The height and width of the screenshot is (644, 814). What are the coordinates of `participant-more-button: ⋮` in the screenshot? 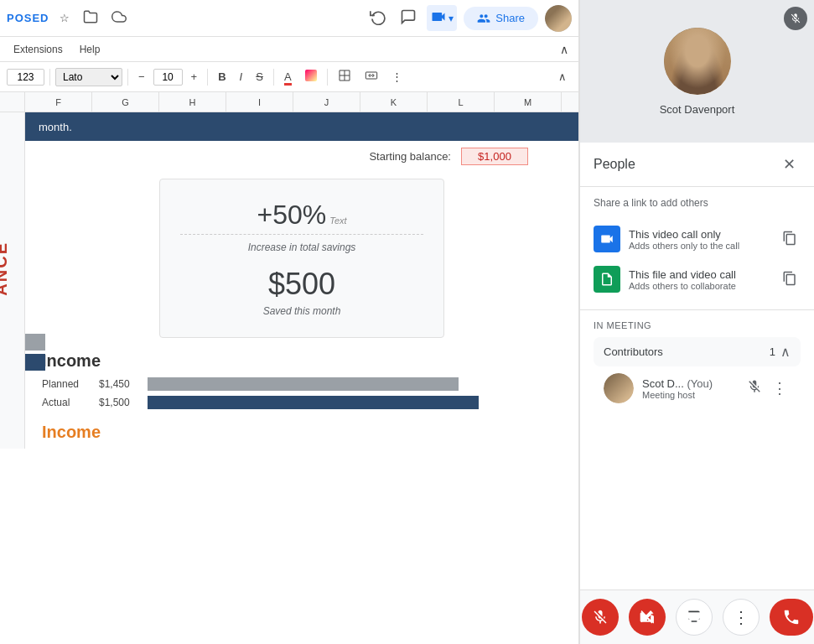 It's located at (780, 388).